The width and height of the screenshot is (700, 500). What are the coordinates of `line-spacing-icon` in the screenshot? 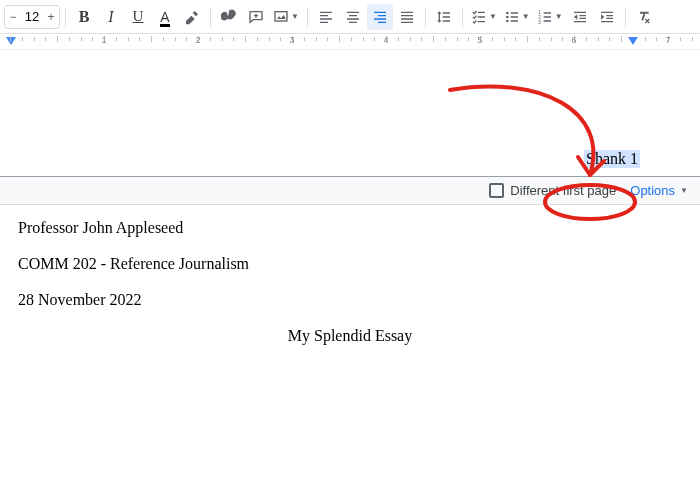 It's located at (444, 17).